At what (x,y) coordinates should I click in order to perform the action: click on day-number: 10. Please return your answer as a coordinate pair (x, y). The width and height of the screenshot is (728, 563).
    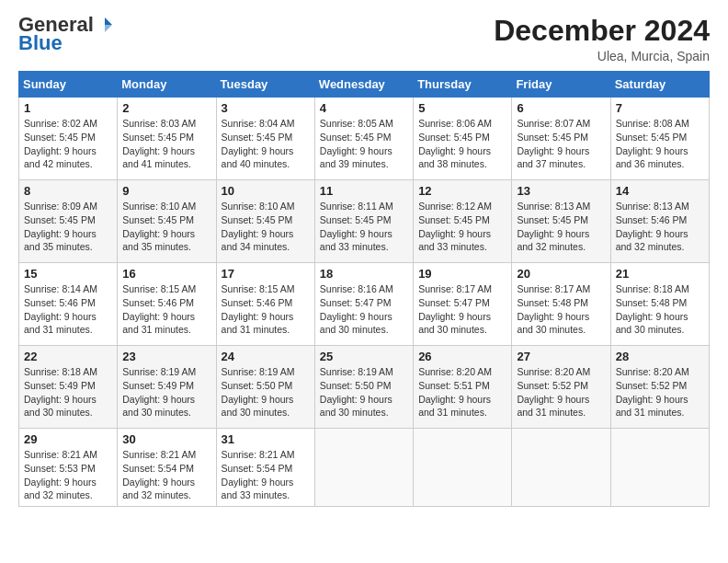
    Looking at the image, I should click on (266, 191).